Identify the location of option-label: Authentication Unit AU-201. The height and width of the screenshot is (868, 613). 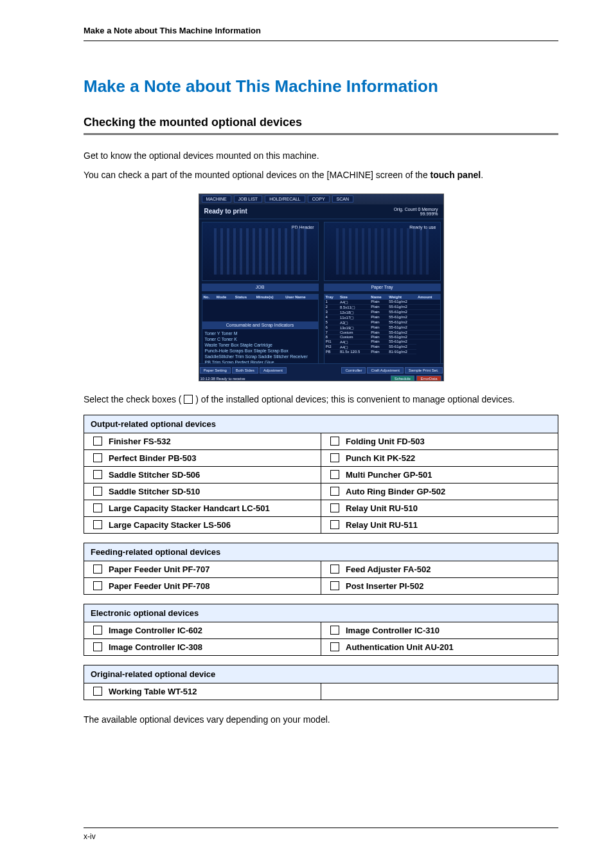
(400, 647).